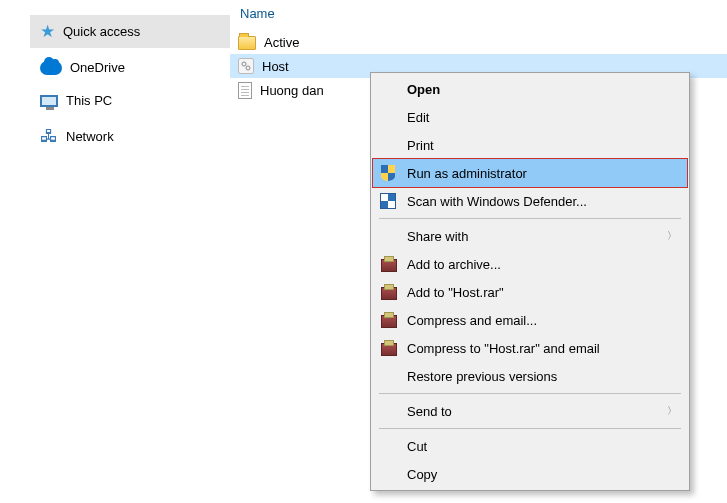 The height and width of the screenshot is (503, 727). What do you see at coordinates (130, 32) in the screenshot?
I see `sidebar-item-quick-access: ★ Quick access` at bounding box center [130, 32].